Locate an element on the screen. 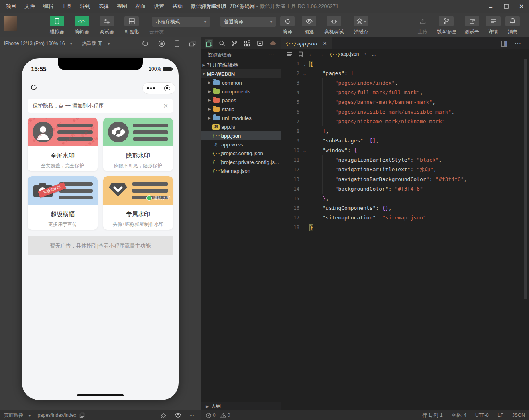 The image size is (529, 420). plugin-icon is located at coordinates (273, 43).